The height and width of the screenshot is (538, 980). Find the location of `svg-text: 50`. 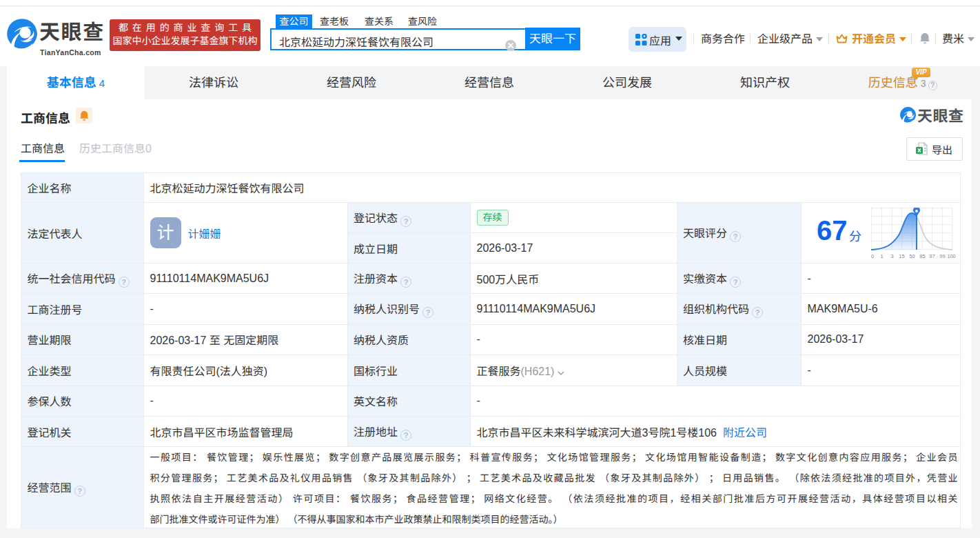

svg-text: 50 is located at coordinates (912, 257).